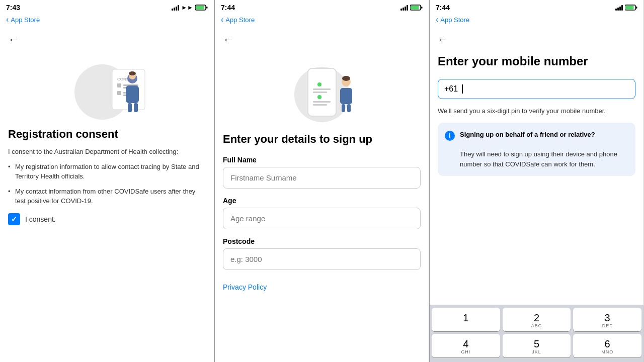 The height and width of the screenshot is (362, 644). I want to click on status-bar-1: 7:43 ►►, so click(107, 7).